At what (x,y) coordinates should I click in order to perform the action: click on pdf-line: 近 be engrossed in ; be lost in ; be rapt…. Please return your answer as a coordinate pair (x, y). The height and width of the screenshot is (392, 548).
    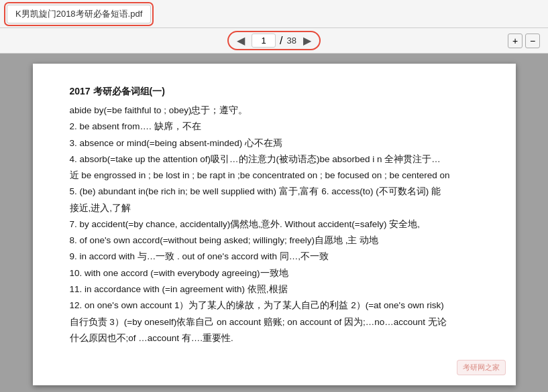
    Looking at the image, I should click on (274, 176).